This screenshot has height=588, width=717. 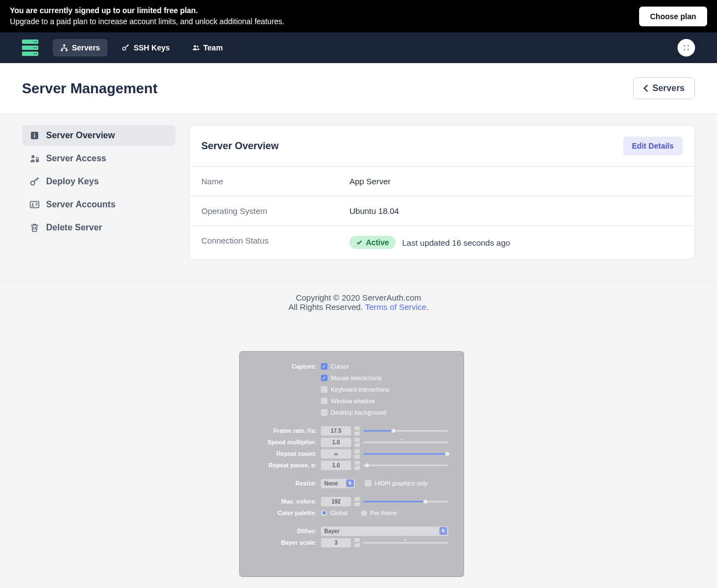 I want to click on bayer-input: 3, so click(x=336, y=543).